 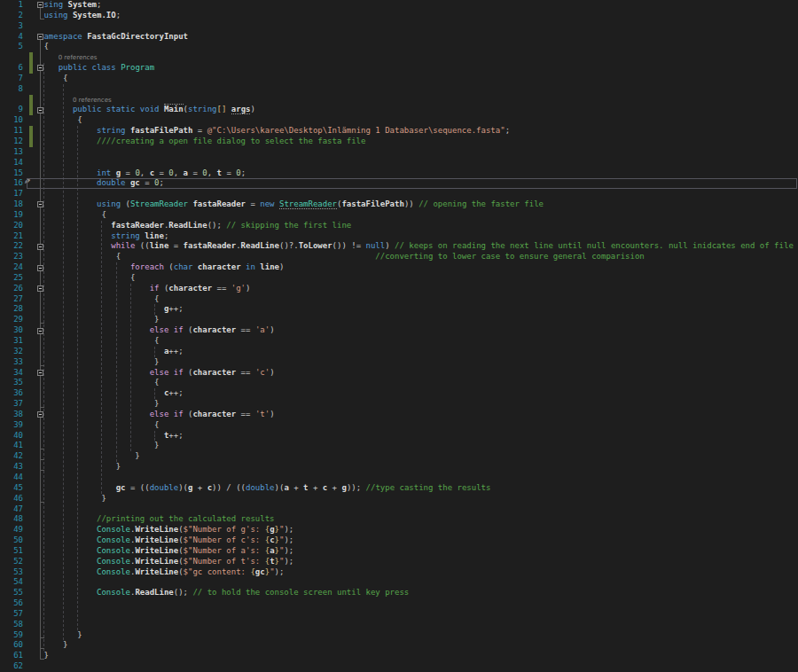 I want to click on code-line: 27{, so click(x=399, y=300).